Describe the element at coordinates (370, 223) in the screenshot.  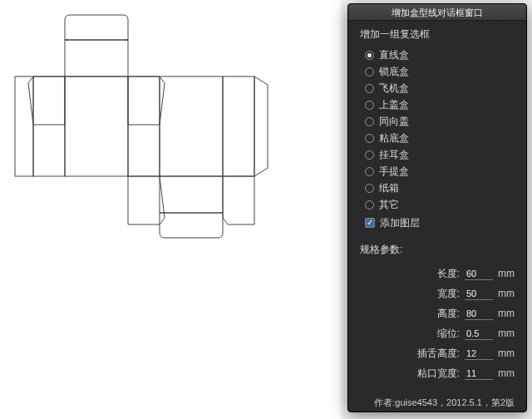
I see `checkmark-icon: ✓` at that location.